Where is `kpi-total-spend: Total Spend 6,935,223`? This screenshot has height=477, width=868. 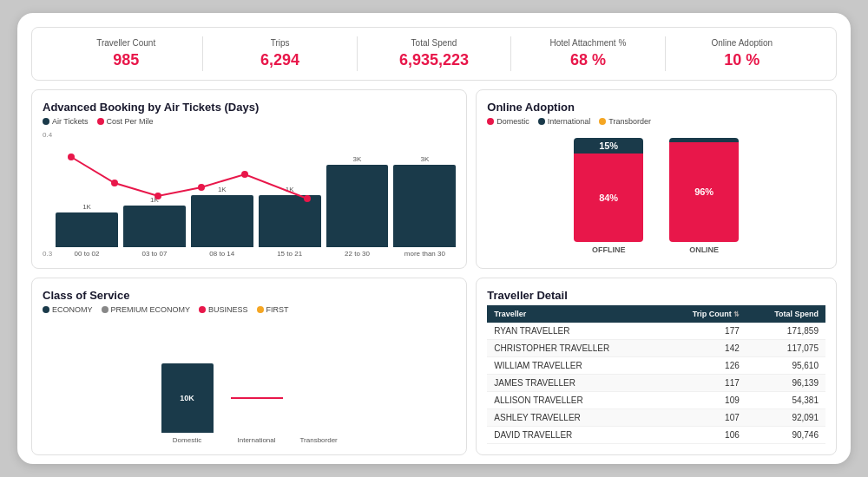 kpi-total-spend: Total Spend 6,935,223 is located at coordinates (434, 54).